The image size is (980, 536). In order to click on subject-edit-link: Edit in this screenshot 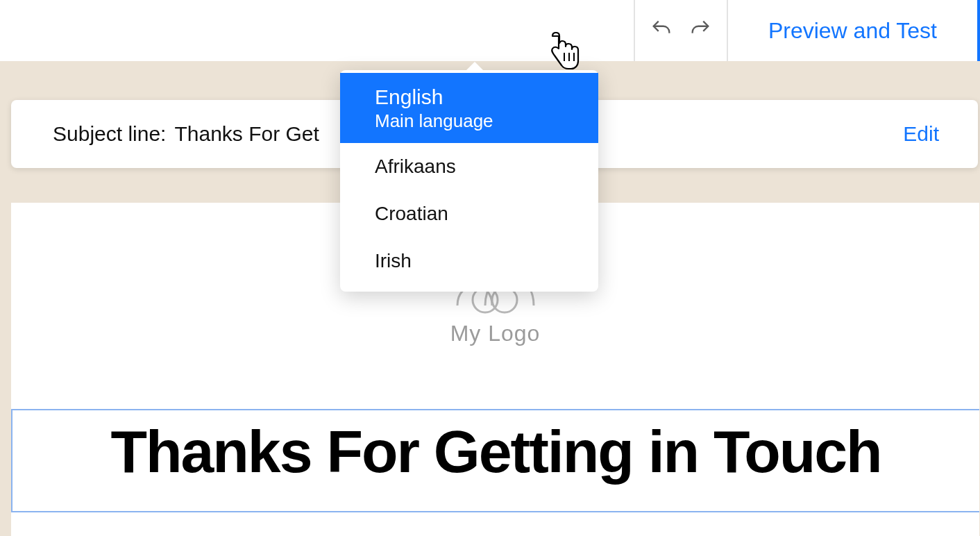, I will do `click(928, 134)`.